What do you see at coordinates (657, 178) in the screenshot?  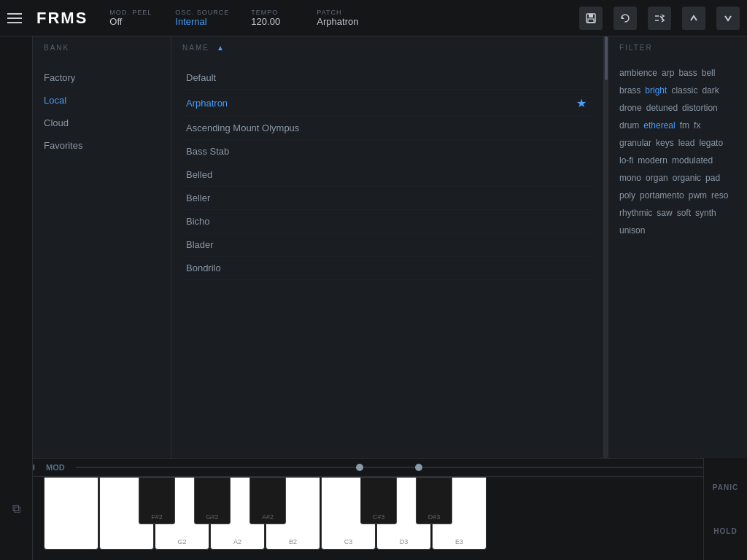 I see `filter-tag-organ: organ` at bounding box center [657, 178].